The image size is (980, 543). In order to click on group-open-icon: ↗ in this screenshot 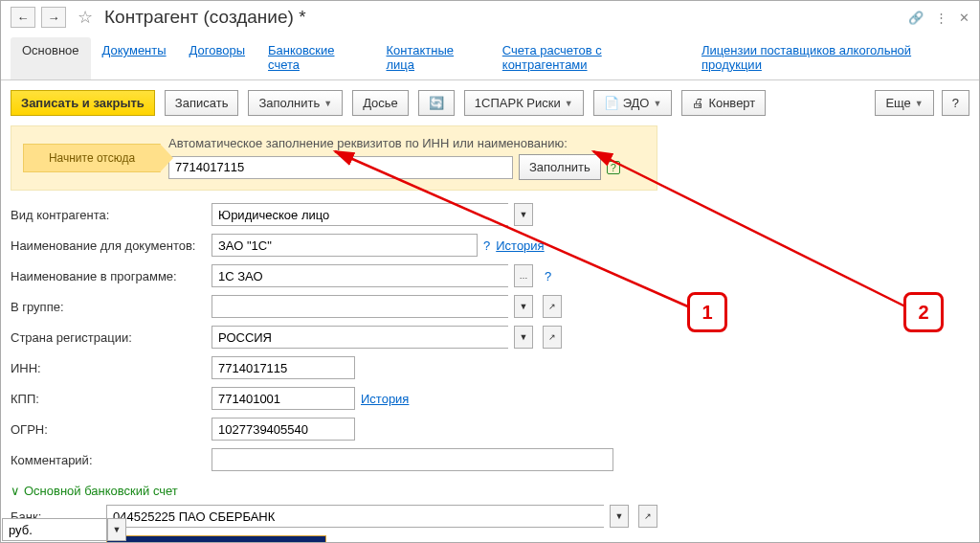, I will do `click(552, 306)`.